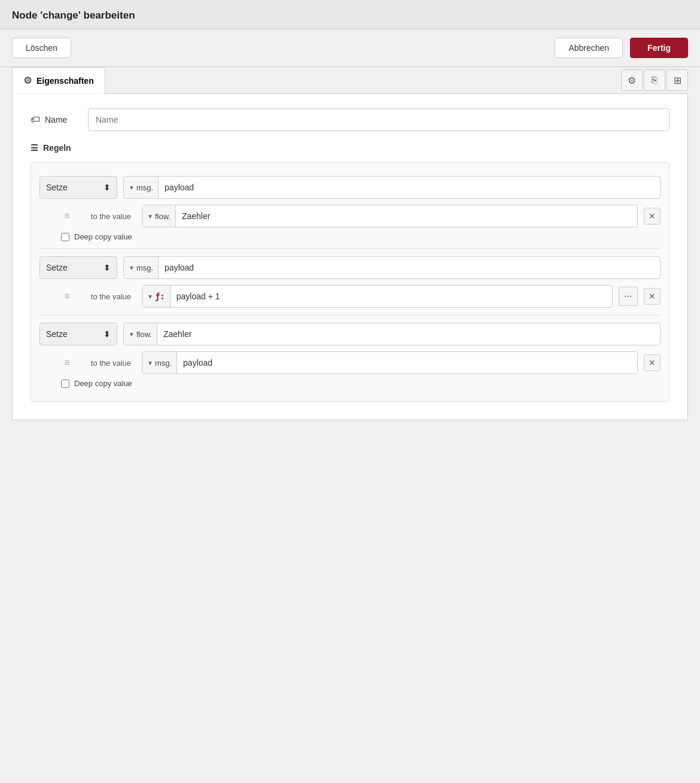 The width and height of the screenshot is (700, 783). What do you see at coordinates (409, 334) in the screenshot?
I see `rule-3-top-value-text: Zaehler` at bounding box center [409, 334].